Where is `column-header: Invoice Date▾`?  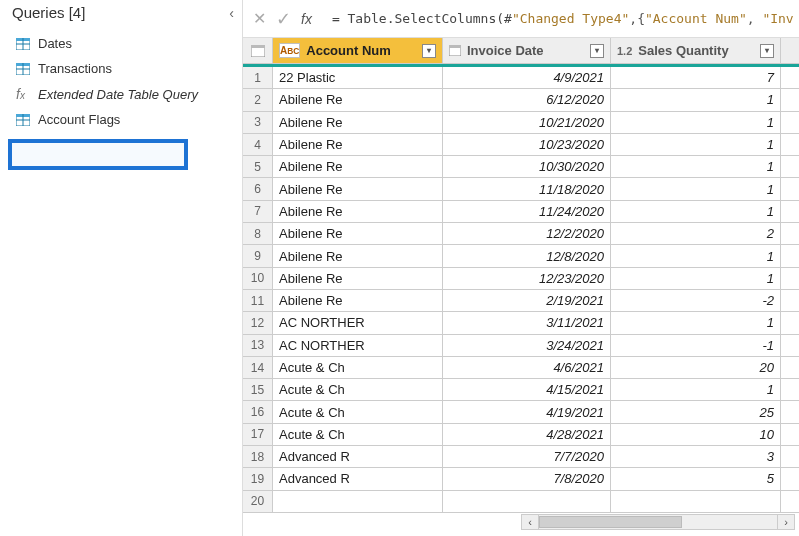 column-header: Invoice Date▾ is located at coordinates (527, 51).